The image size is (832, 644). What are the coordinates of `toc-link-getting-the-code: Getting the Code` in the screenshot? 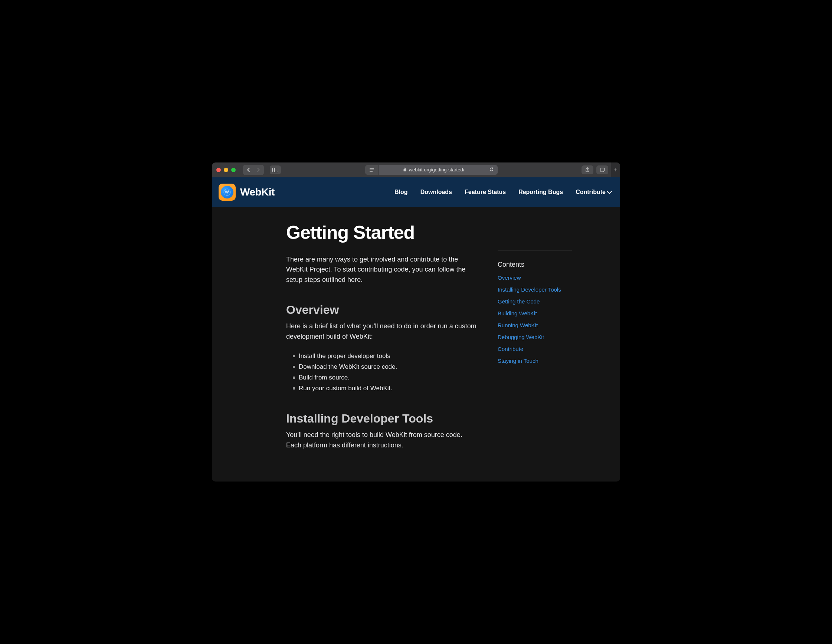 It's located at (535, 302).